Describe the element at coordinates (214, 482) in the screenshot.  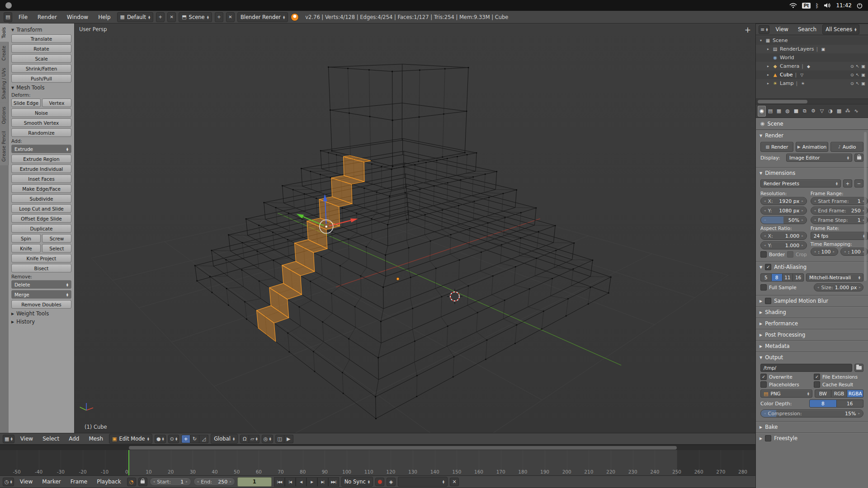
I see `frame-end-field: End:250` at that location.